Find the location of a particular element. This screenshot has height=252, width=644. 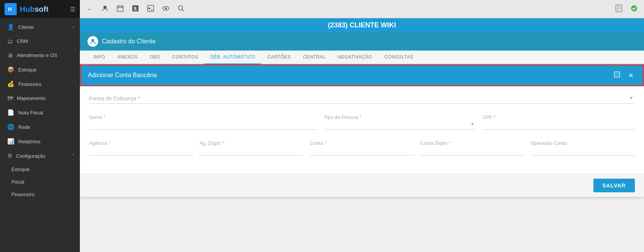

cpf-input is located at coordinates (558, 121).